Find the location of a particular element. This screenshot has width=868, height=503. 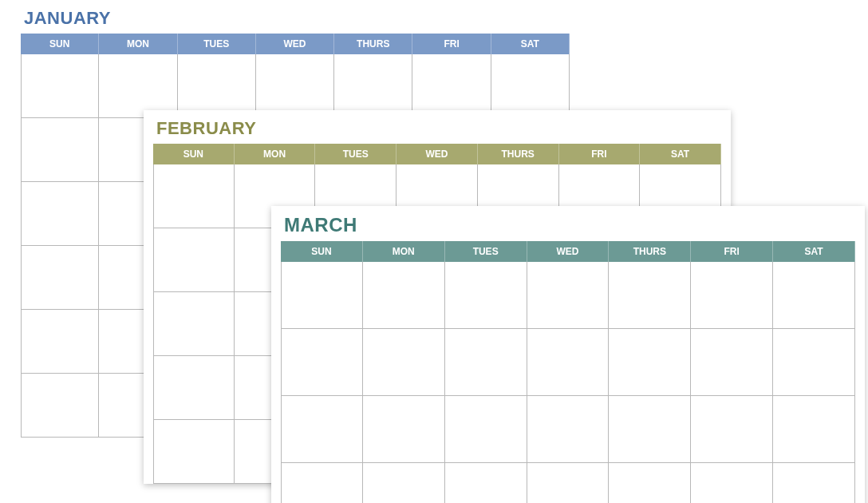

month-title-march: MARCH is located at coordinates (570, 225).